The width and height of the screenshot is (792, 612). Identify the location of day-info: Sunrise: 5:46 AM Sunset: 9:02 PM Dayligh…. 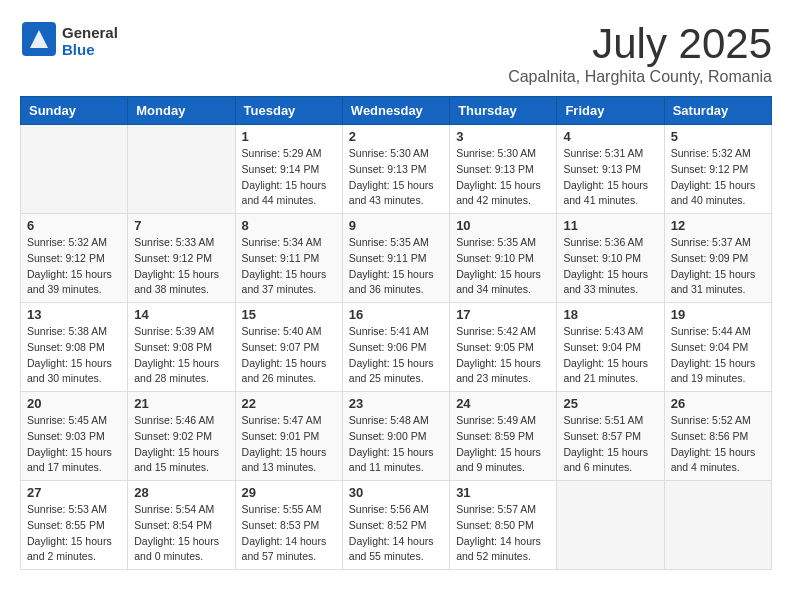
(181, 444).